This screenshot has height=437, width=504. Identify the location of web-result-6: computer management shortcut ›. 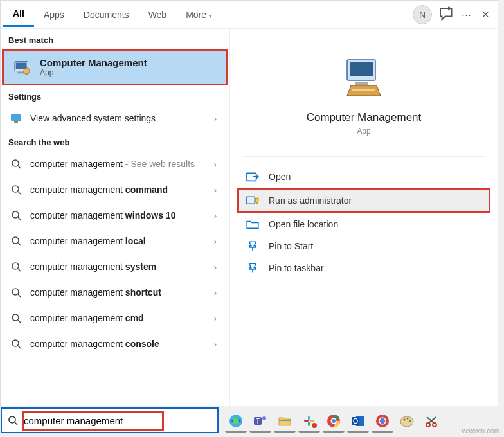
(115, 292).